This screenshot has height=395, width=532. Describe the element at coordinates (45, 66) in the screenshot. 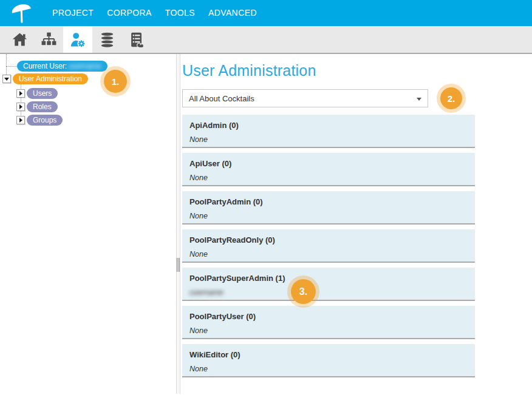

I see `current-user-label: Current User:` at that location.